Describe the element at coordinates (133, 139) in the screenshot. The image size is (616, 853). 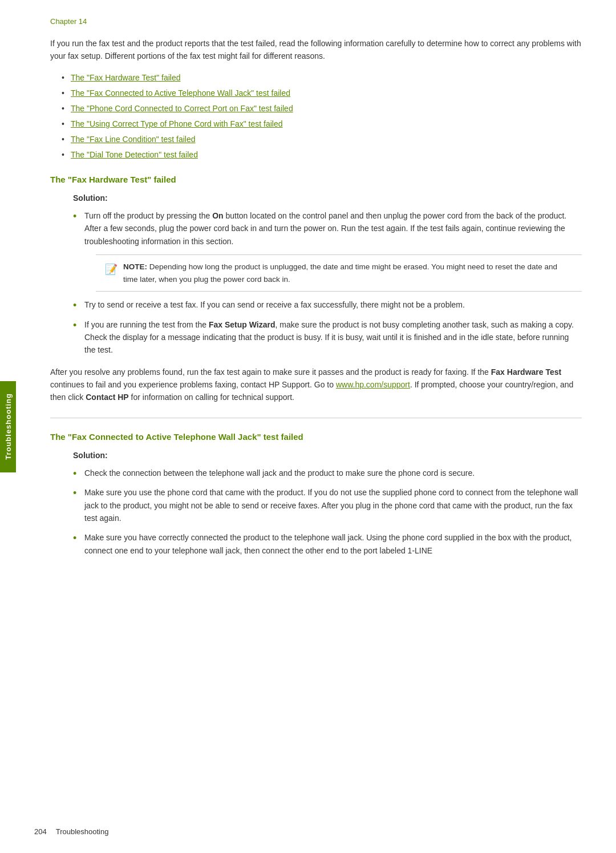
I see `toc-link-5: The "Fax Line Condition" test failed` at that location.